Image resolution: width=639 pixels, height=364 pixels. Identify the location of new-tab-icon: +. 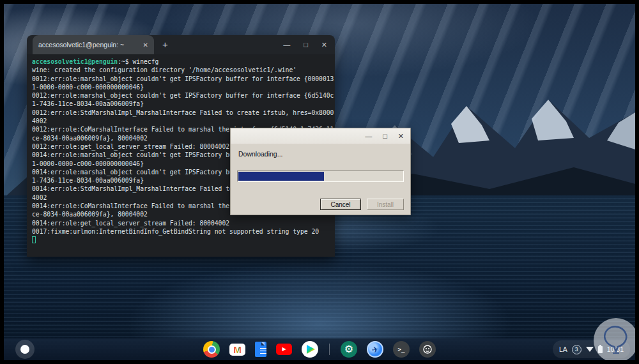
(165, 45).